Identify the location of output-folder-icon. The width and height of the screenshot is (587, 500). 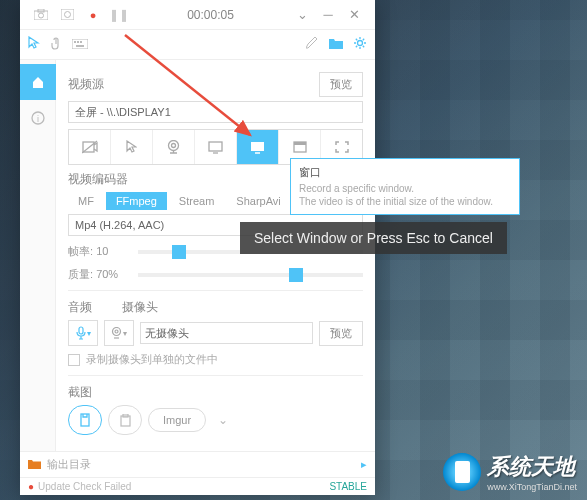
(34, 465).